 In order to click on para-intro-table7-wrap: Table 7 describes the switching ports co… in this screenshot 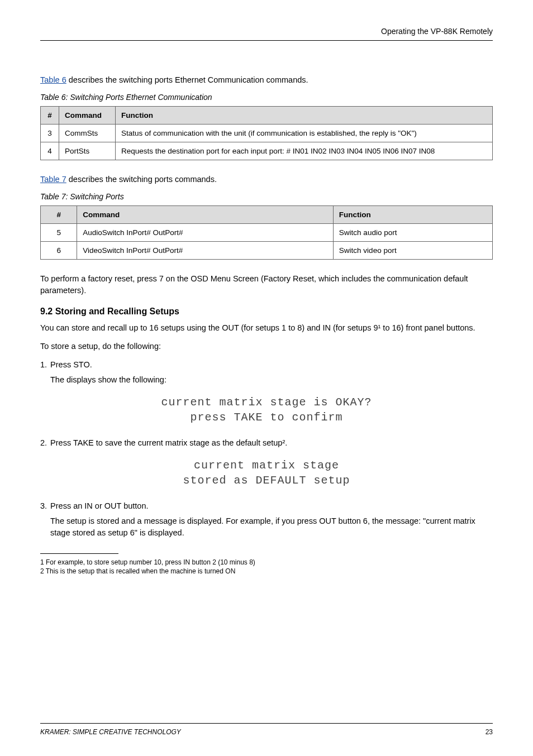, I will do `click(266, 180)`.